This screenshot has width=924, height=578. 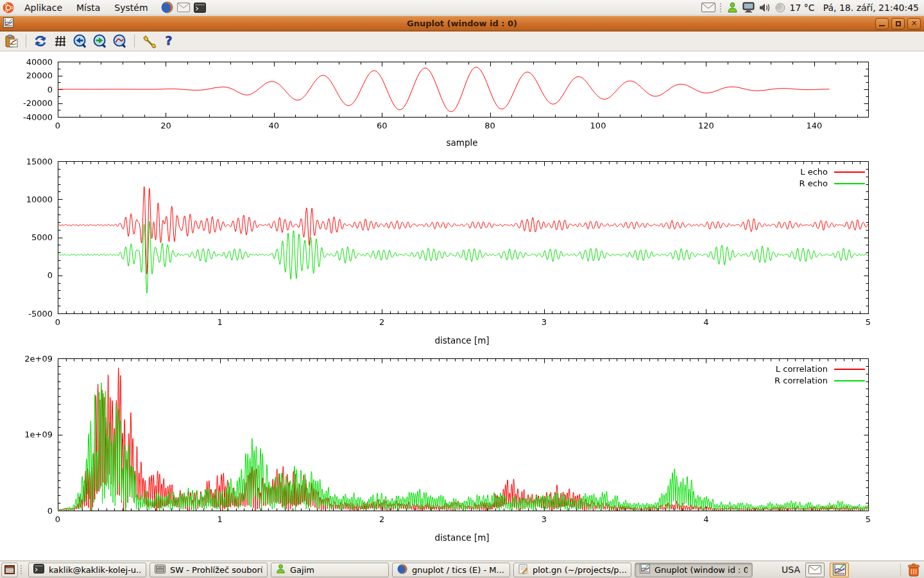 What do you see at coordinates (914, 570) in the screenshot?
I see `trash-icon` at bounding box center [914, 570].